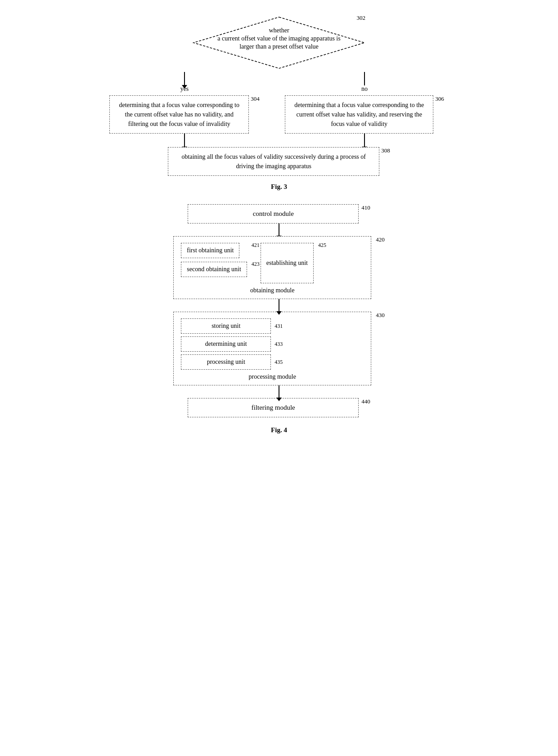 The image size is (558, 756). What do you see at coordinates (366, 402) in the screenshot?
I see `ref-440: 440` at bounding box center [366, 402].